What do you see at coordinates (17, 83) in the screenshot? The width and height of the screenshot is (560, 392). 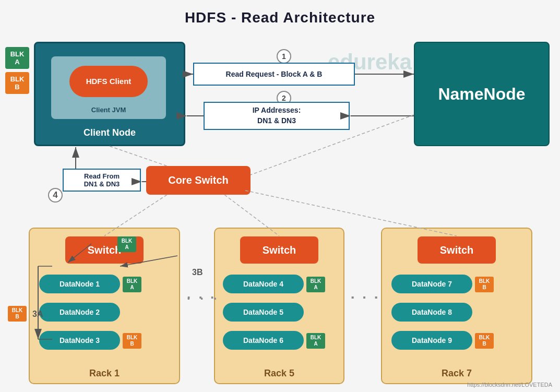 I see `blk-b-badge: BLKB` at bounding box center [17, 83].